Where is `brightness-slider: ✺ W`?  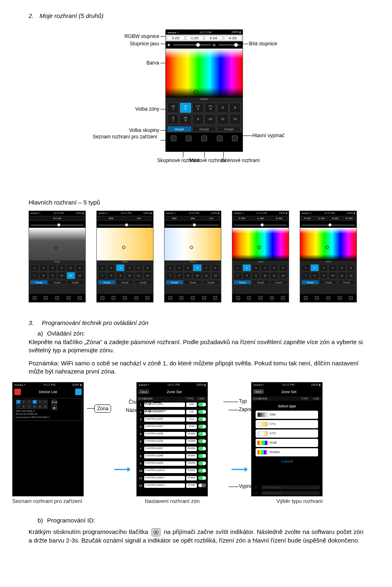 brightness-slider: ✺ W is located at coordinates (204, 45).